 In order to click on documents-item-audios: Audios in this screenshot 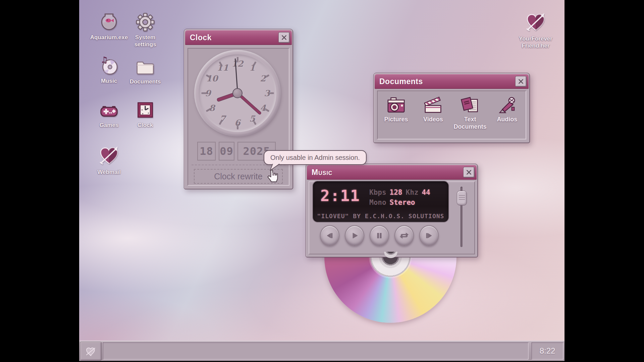, I will do `click(507, 110)`.